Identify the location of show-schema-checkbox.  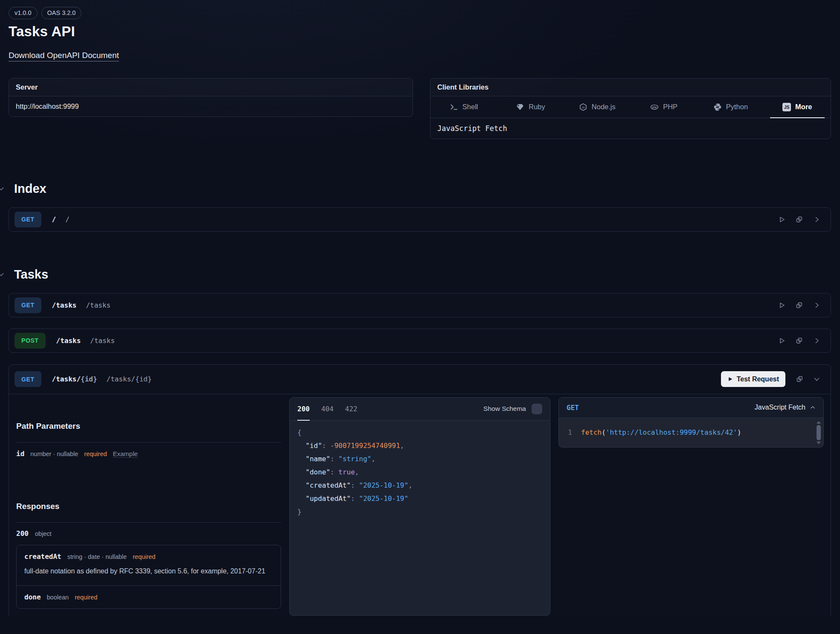
(537, 409).